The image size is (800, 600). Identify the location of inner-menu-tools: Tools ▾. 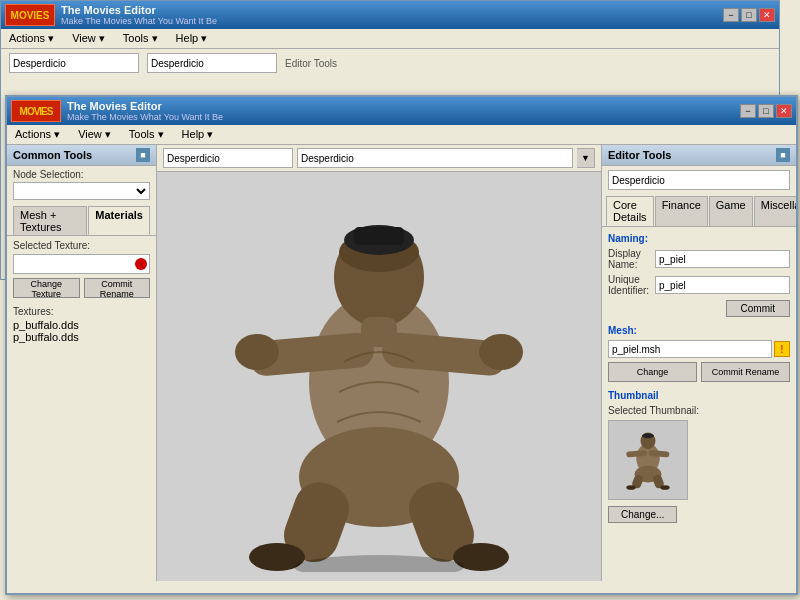
(146, 134).